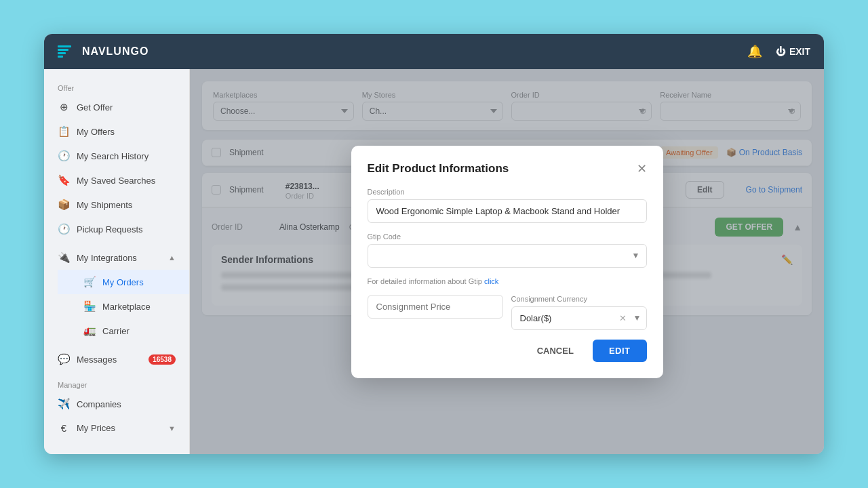 Image resolution: width=868 pixels, height=488 pixels. What do you see at coordinates (579, 319) in the screenshot?
I see `currency-input-wrapper: ✕ ▼` at bounding box center [579, 319].